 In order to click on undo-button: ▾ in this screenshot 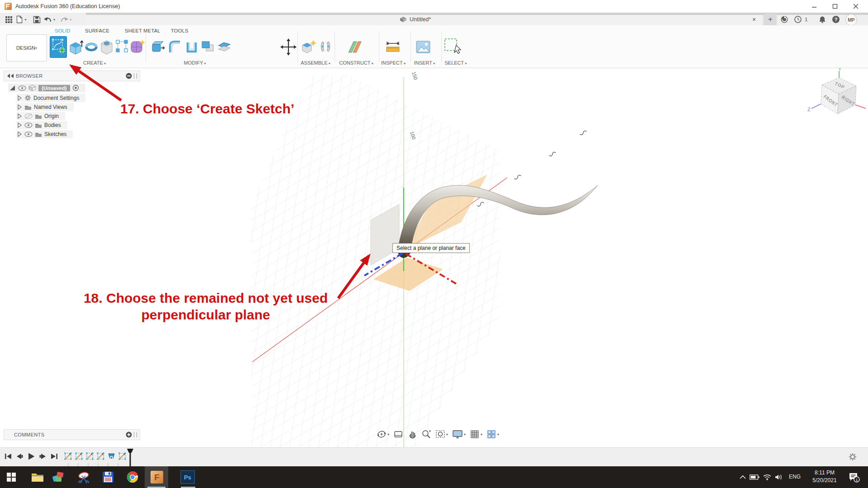, I will do `click(49, 19)`.